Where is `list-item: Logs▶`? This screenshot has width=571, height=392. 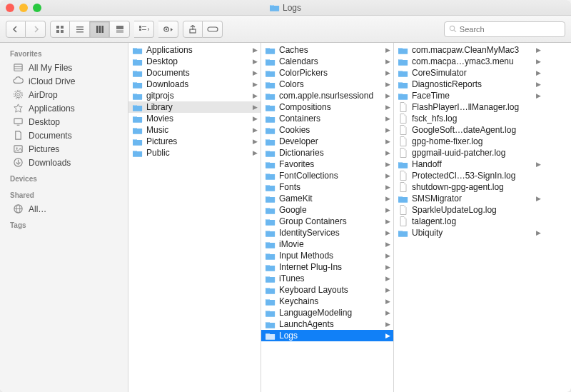
list-item: Logs▶ is located at coordinates (327, 336).